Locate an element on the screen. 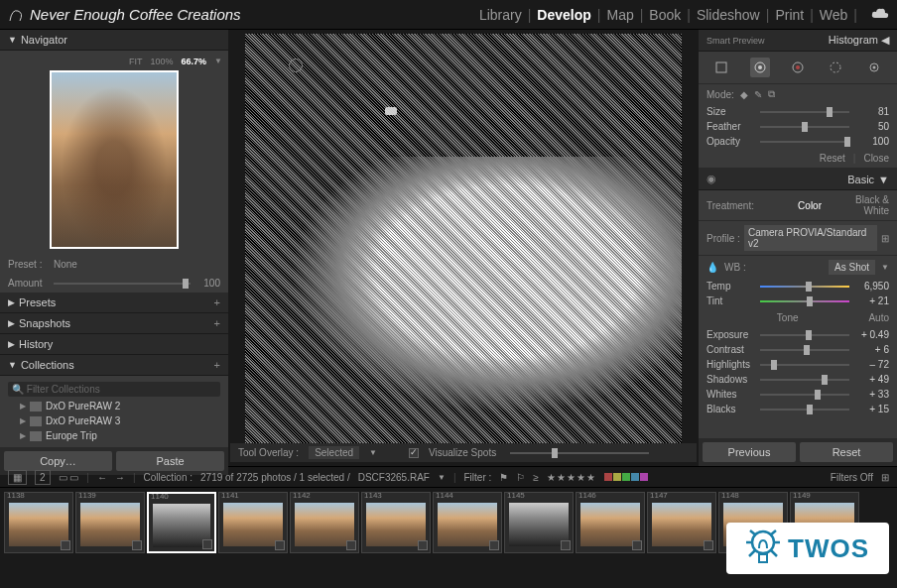 The image size is (897, 588). navigator-header: ▼ Navigator is located at coordinates (114, 40).